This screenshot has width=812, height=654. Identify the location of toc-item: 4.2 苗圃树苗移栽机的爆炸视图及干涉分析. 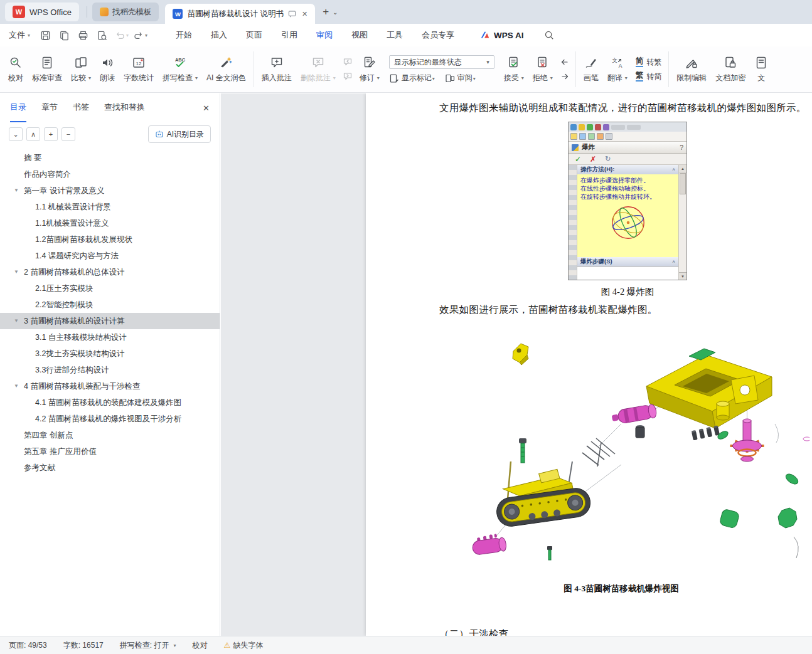
(110, 419).